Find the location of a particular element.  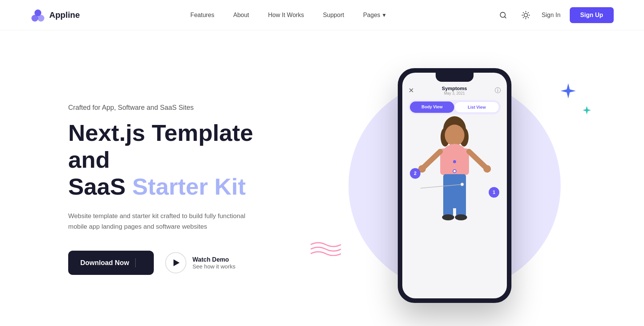

phone-body-area: 1 2 is located at coordinates (455, 167).